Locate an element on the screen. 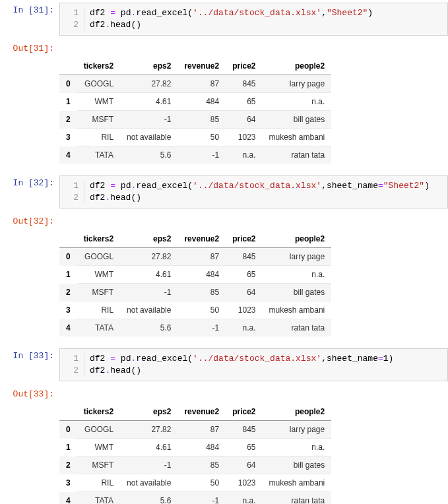  table-index: 3 is located at coordinates (69, 137).